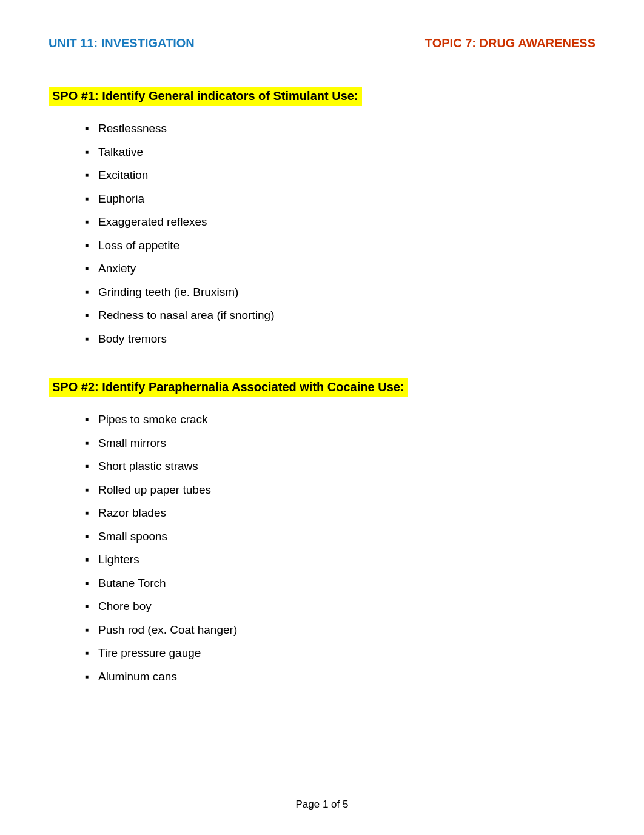 This screenshot has height=835, width=644. Describe the element at coordinates (340, 269) in the screenshot. I see `list-item: Anxiety` at that location.